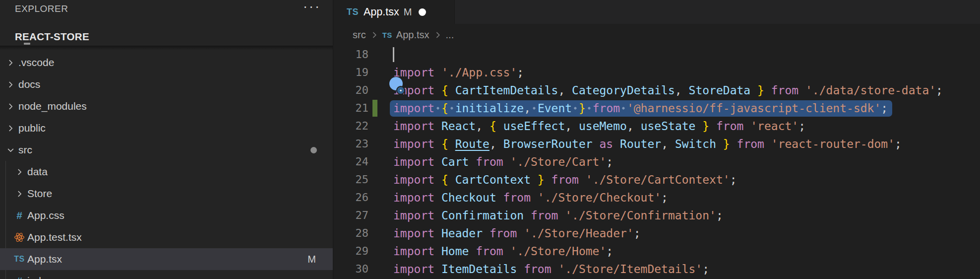 This screenshot has height=279, width=980. I want to click on line-number: 26, so click(351, 198).